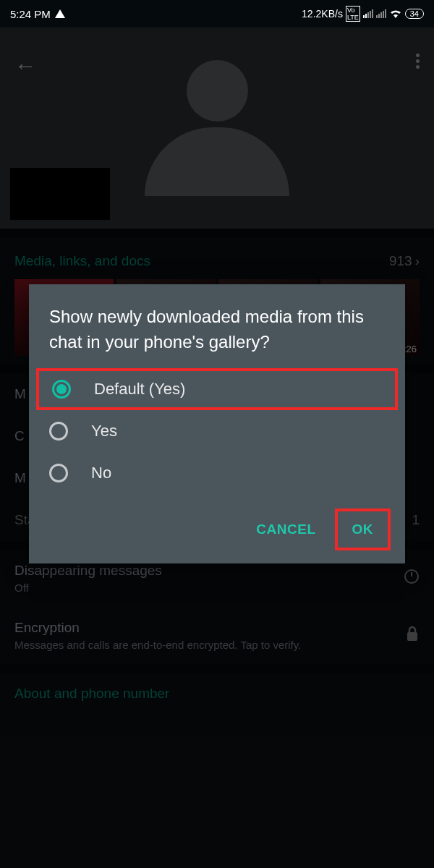 This screenshot has width=434, height=868. I want to click on cancel-button: CANCEL, so click(286, 529).